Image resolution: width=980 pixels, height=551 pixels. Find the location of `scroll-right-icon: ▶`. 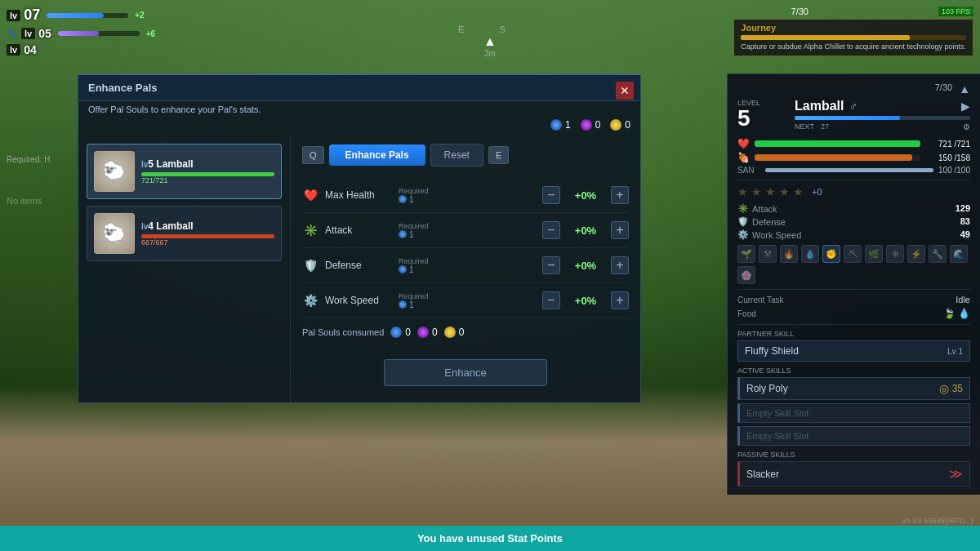

scroll-right-icon: ▶ is located at coordinates (965, 106).